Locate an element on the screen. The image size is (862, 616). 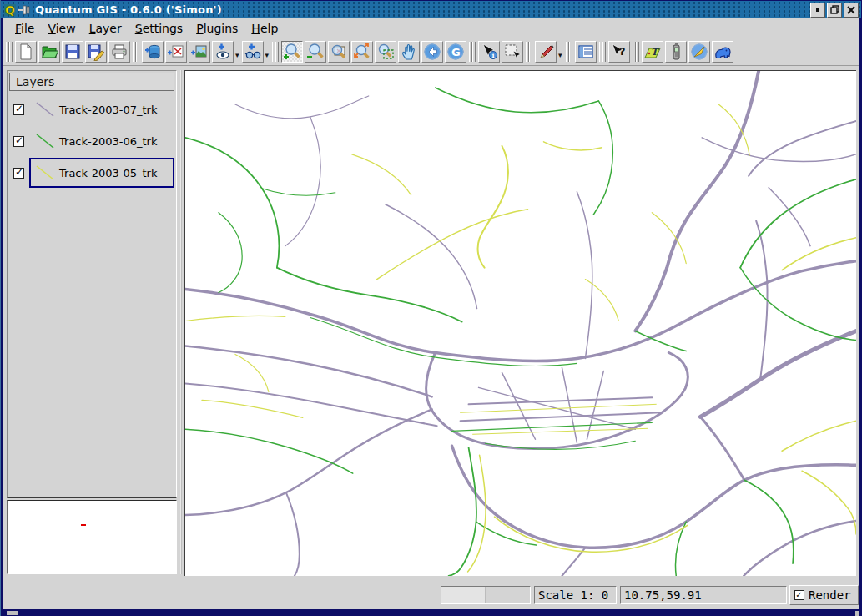
menu-help: Help is located at coordinates (265, 28).